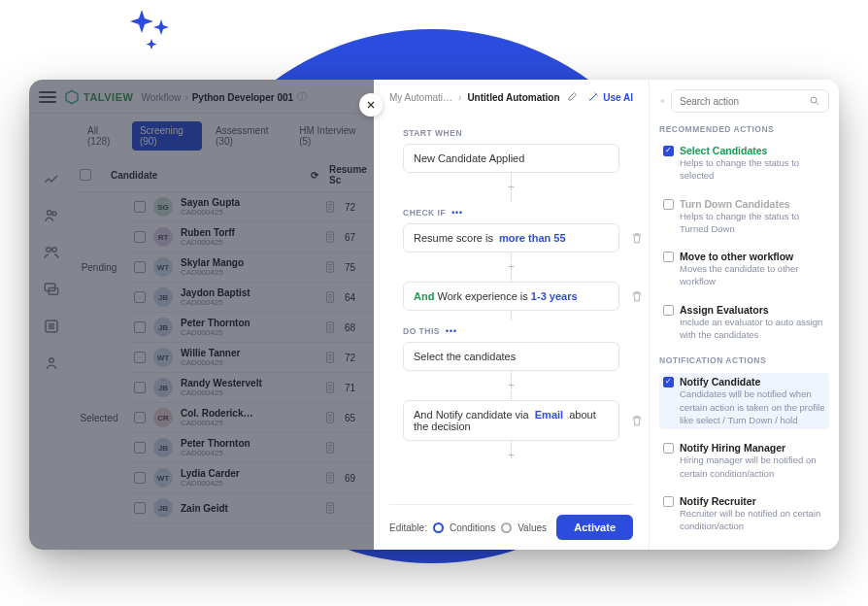  What do you see at coordinates (250, 478) in the screenshot?
I see `candidate-row: WTLydia CarderCAD00042569` at bounding box center [250, 478].